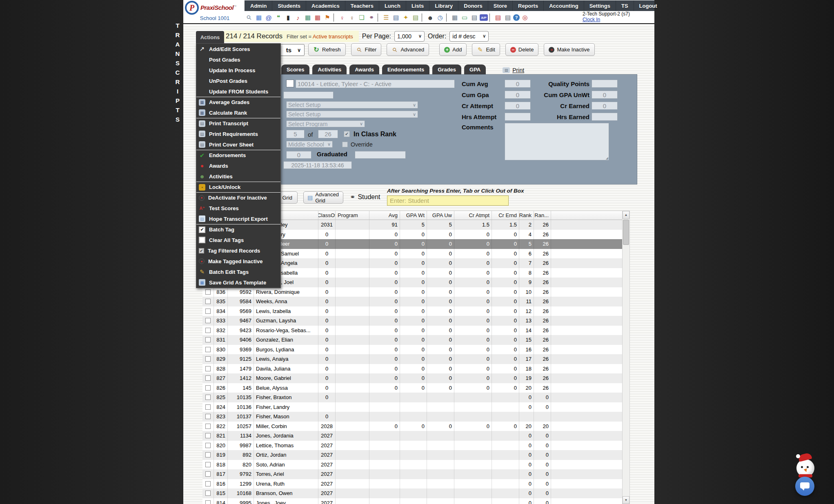 The width and height of the screenshot is (834, 504). What do you see at coordinates (606, 20) in the screenshot?
I see `clock-in-link: Clock In` at bounding box center [606, 20].